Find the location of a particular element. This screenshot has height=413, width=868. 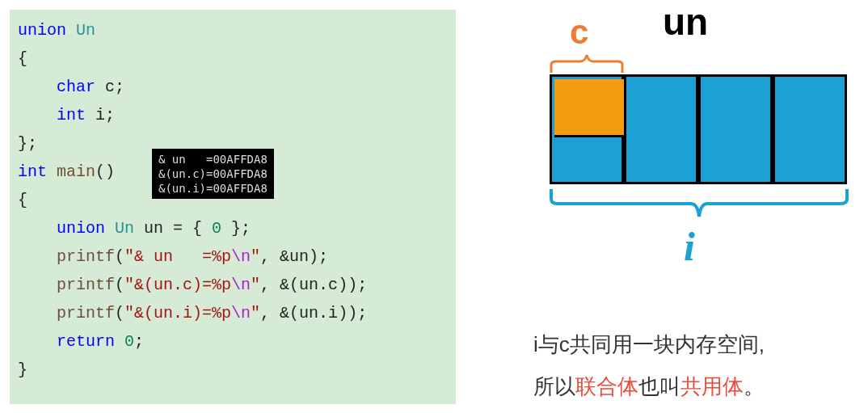

output-line: &(un.i)=00AFFDA8 is located at coordinates (213, 188).